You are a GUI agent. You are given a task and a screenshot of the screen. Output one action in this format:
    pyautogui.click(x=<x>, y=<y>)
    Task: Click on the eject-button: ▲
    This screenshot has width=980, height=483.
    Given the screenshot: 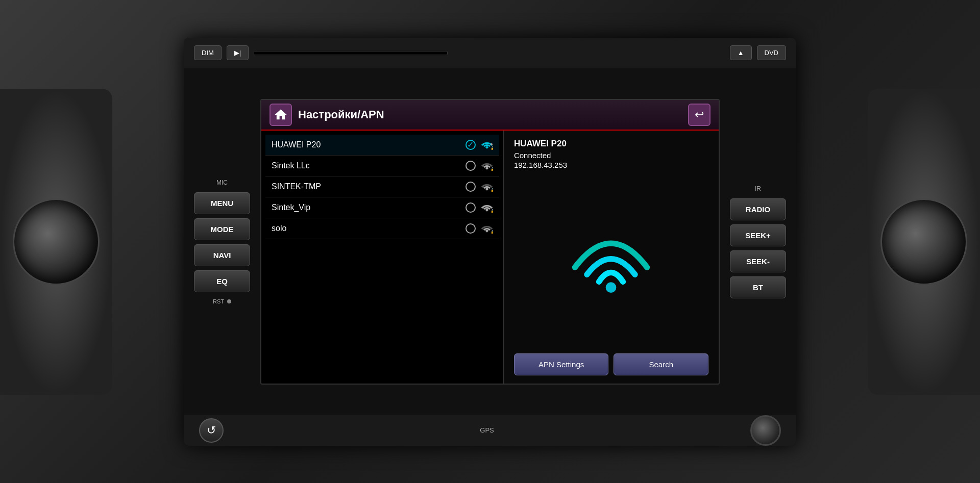 What is the action you would take?
    pyautogui.click(x=741, y=53)
    